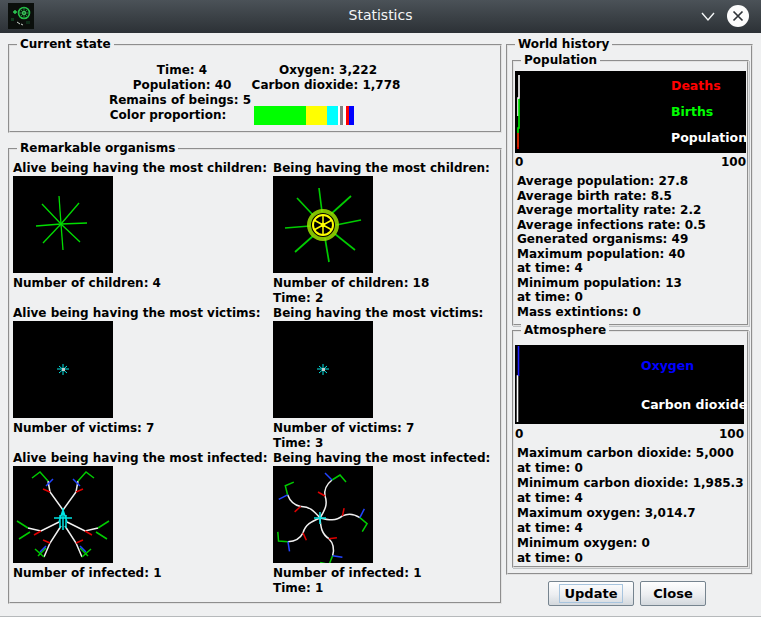 This screenshot has width=761, height=617. What do you see at coordinates (140, 458) in the screenshot?
I see `cell-header: Alive being having the most infected:` at bounding box center [140, 458].